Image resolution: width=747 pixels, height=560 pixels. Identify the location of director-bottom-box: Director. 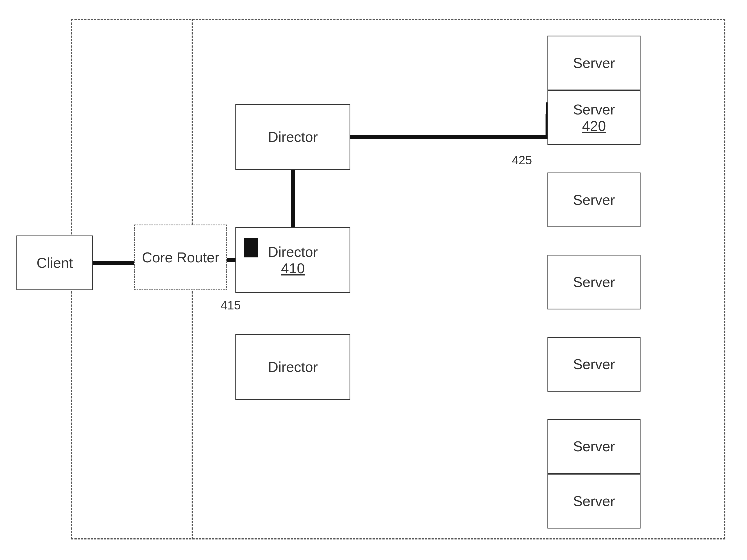
(293, 367).